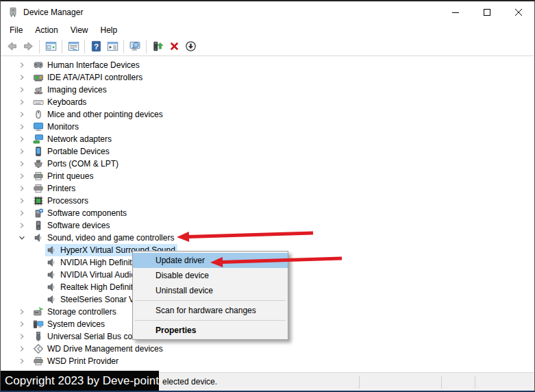 Image resolution: width=535 pixels, height=392 pixels. Describe the element at coordinates (267, 114) in the screenshot. I see `tree-item-mice-and-other-pointing-devices: Mice and other pointing devices` at that location.